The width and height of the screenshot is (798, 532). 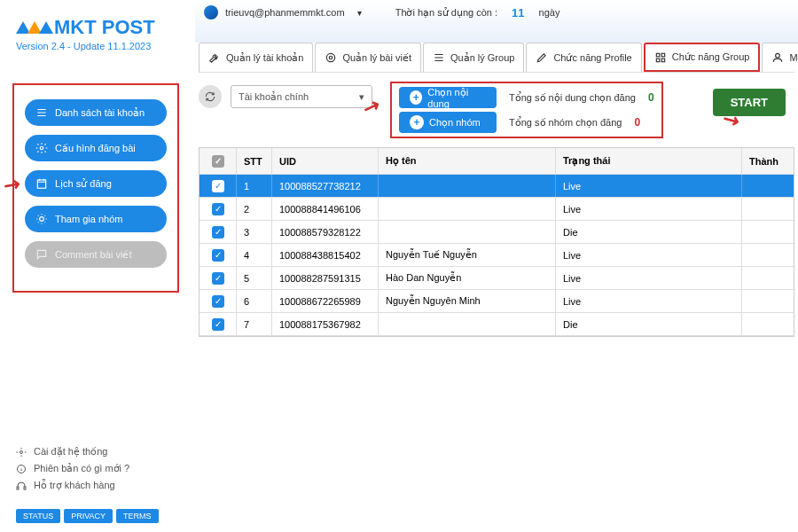 What do you see at coordinates (749, 103) in the screenshot?
I see `start-button: START` at bounding box center [749, 103].